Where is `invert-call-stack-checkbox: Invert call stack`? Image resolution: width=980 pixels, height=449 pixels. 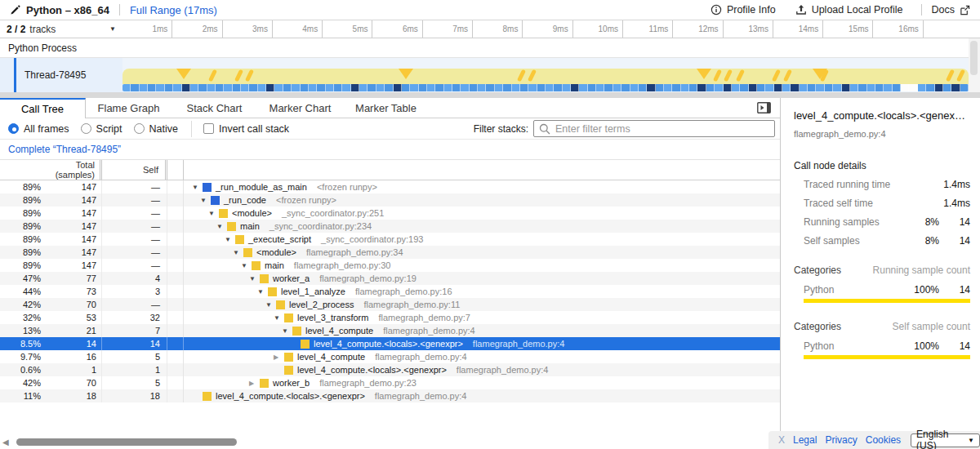 invert-call-stack-checkbox: Invert call stack is located at coordinates (247, 129).